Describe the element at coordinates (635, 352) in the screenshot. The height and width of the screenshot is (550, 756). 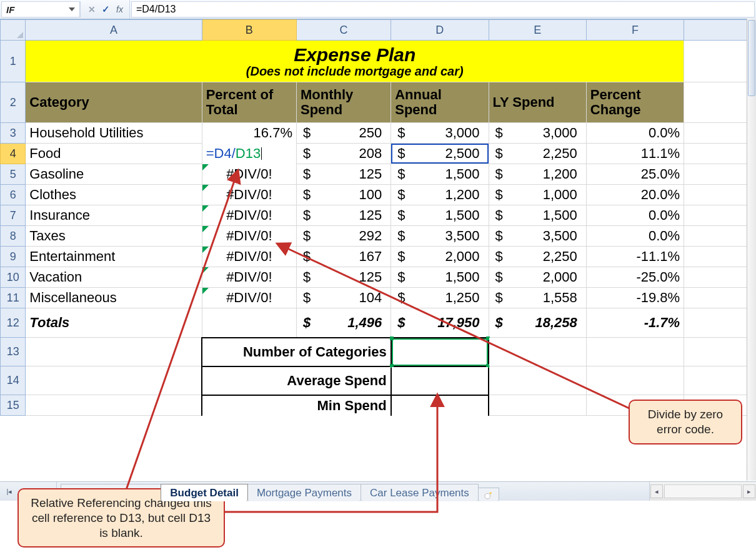
I see `cell-f13` at that location.